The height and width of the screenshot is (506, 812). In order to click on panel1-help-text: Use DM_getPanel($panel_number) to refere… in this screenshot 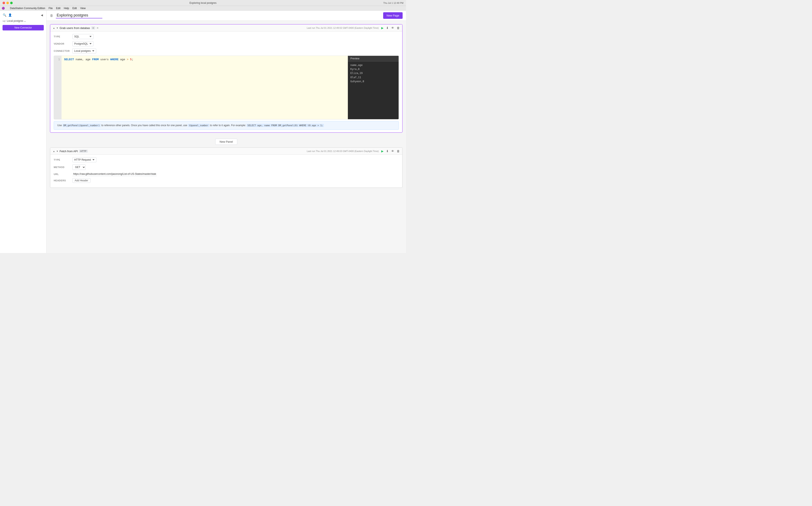, I will do `click(226, 125)`.